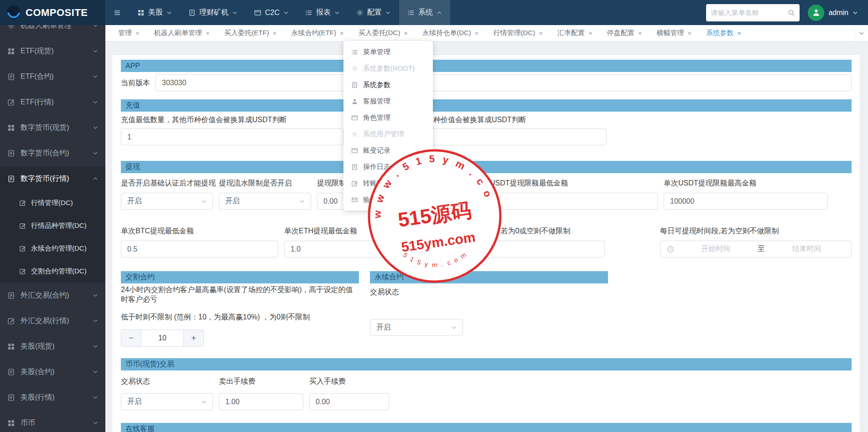 This screenshot has height=432, width=868. I want to click on start-time-placeholder: 开始时间, so click(716, 249).